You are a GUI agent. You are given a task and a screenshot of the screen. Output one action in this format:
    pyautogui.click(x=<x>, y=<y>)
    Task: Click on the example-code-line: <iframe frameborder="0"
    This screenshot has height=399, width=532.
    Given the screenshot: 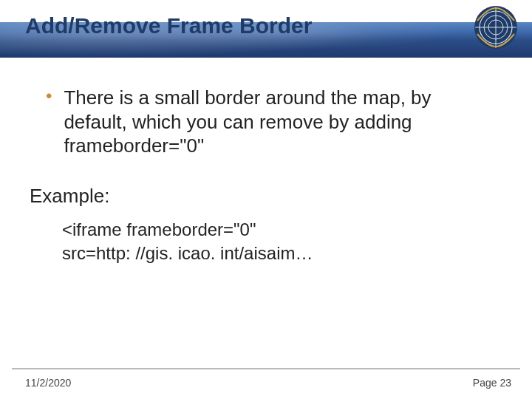 What is the action you would take?
    pyautogui.click(x=274, y=230)
    